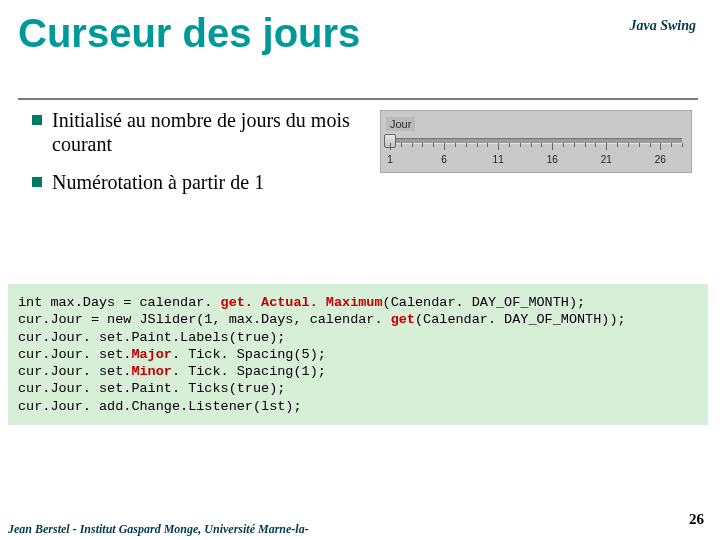 Image resolution: width=720 pixels, height=540 pixels. Describe the element at coordinates (536, 142) in the screenshot. I see `day-slider-panel: Jour 1611162126` at that location.